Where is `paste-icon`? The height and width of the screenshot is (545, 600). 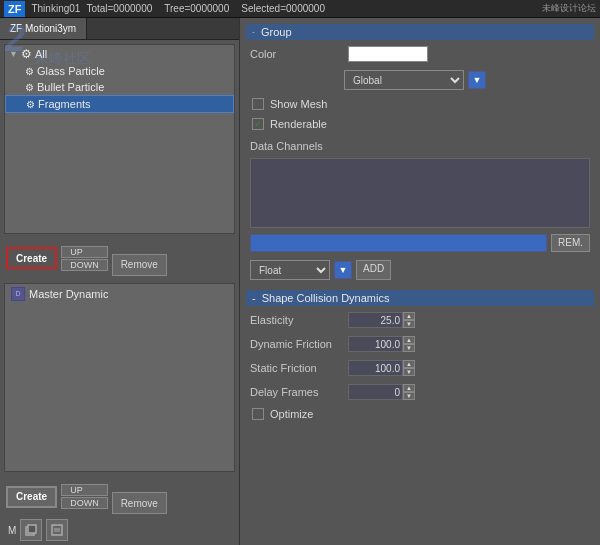
paste-icon is located at coordinates (57, 530).